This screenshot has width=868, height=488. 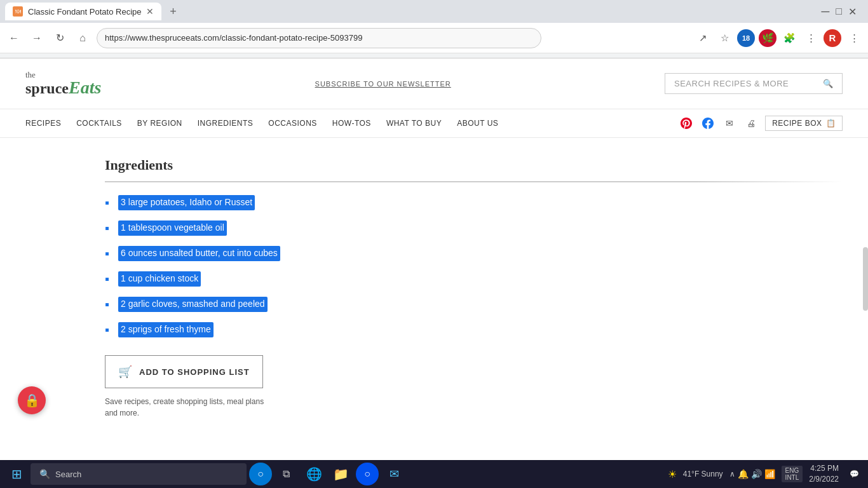 I want to click on search-box: SEARCH RECIPES & MORE 🔍, so click(x=754, y=84).